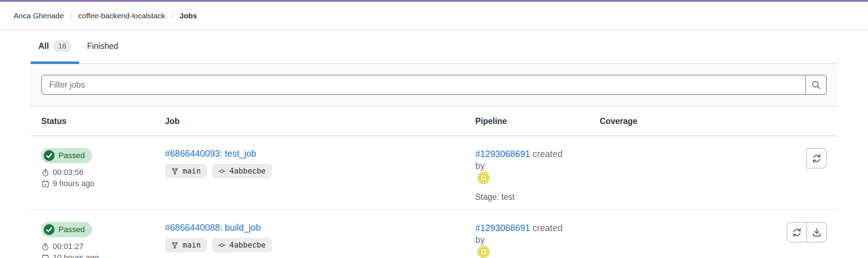 The image size is (868, 258). I want to click on download-artifacts-button, so click(816, 232).